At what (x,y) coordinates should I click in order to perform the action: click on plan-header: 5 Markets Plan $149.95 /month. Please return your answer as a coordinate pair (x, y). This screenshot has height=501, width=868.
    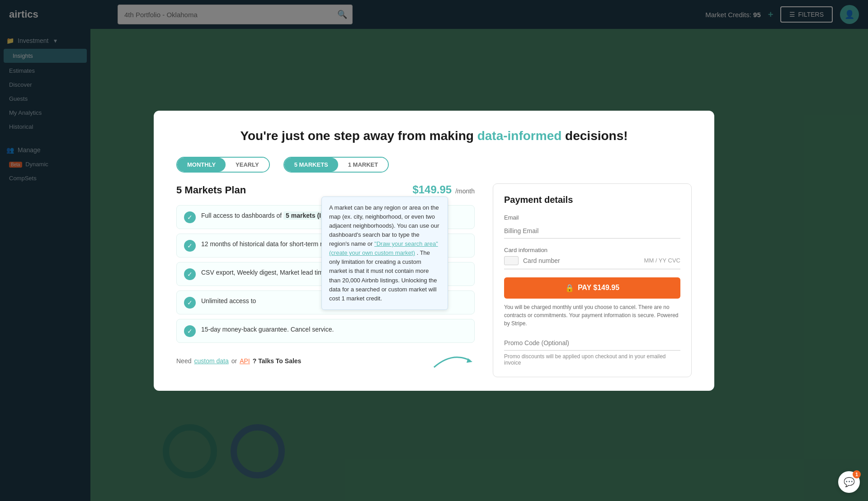
    Looking at the image, I should click on (326, 190).